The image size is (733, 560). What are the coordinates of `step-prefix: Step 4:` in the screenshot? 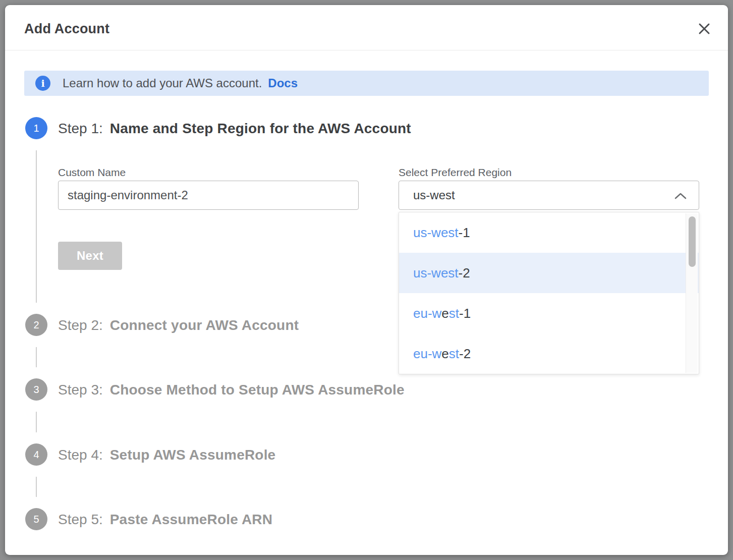 It's located at (81, 455).